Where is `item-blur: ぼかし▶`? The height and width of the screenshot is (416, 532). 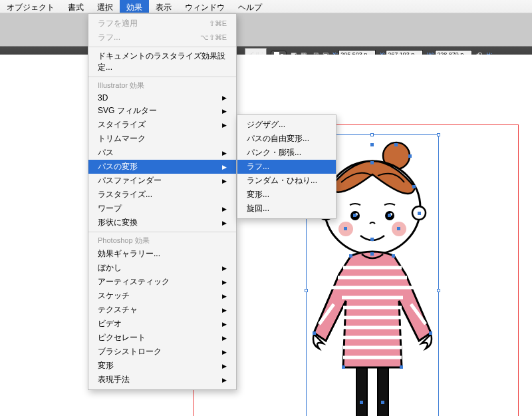
item-blur: ぼかし▶ is located at coordinates (162, 268).